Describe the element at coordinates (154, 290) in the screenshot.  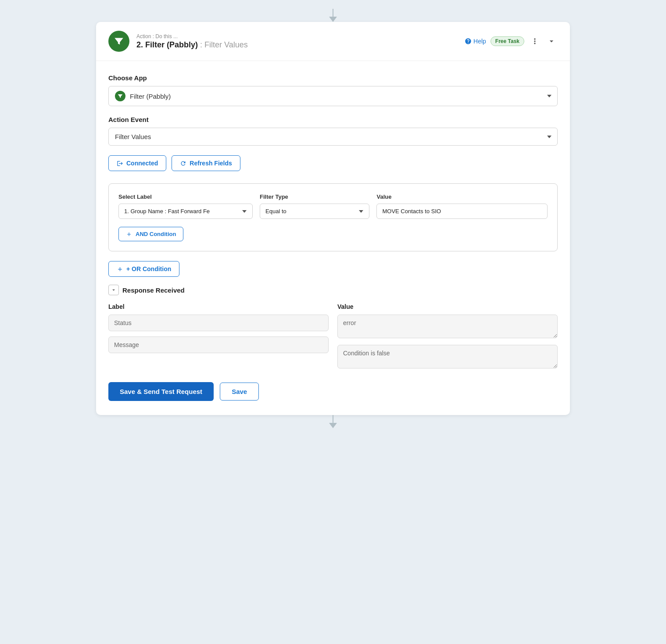
I see `response-received-label: Response Received` at that location.